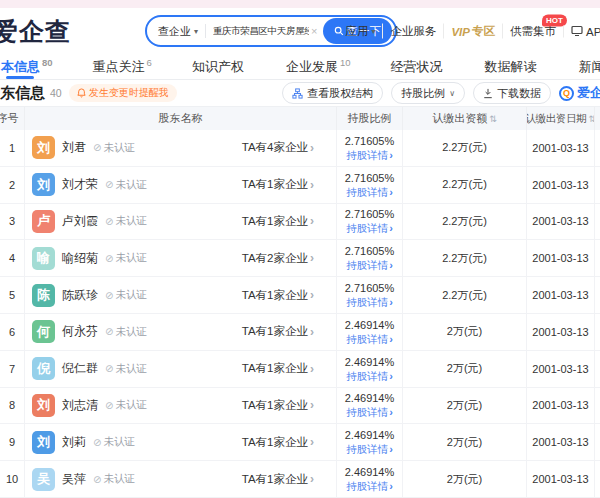 This screenshot has width=600, height=498. I want to click on download-icon, so click(488, 94).